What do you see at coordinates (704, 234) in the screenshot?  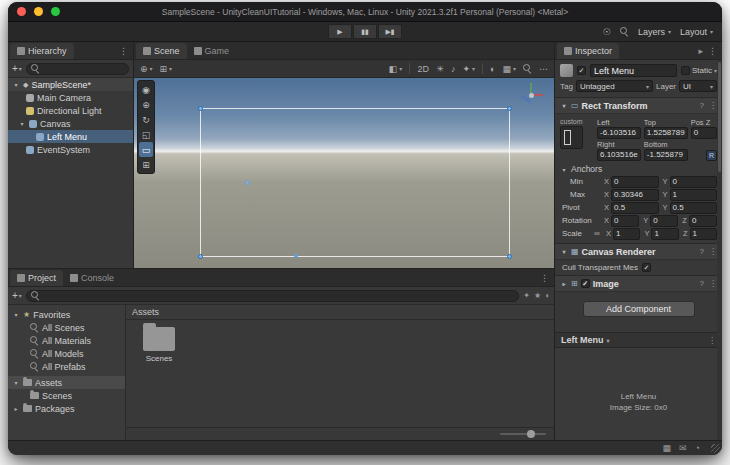 I see `scale-z-field: 1` at bounding box center [704, 234].